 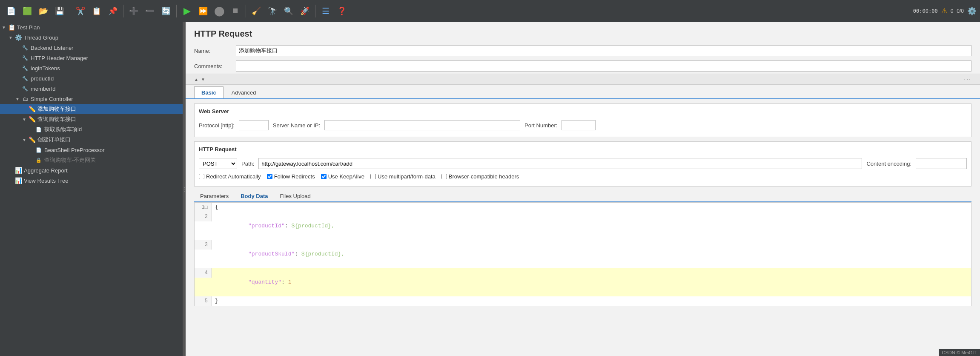 I want to click on tree-item-get-cart-item-id: 📄 获取购物车项id, so click(x=91, y=129).